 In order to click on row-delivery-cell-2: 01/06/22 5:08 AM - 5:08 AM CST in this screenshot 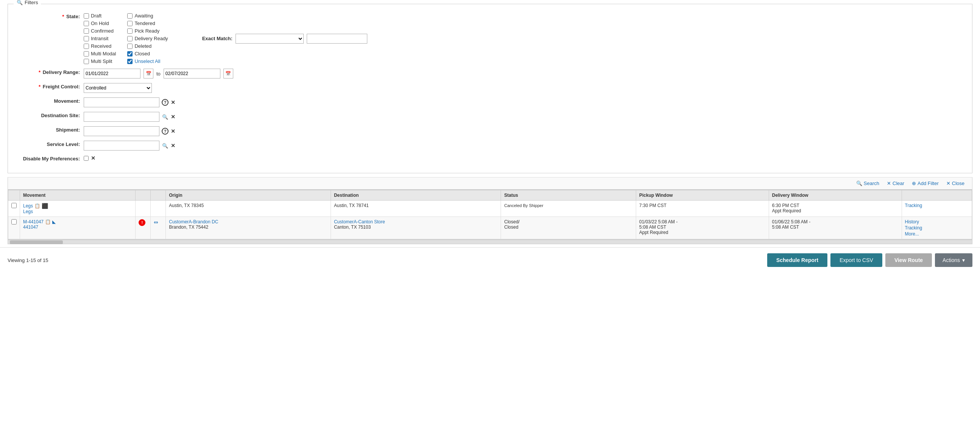, I will do `click(835, 228)`.